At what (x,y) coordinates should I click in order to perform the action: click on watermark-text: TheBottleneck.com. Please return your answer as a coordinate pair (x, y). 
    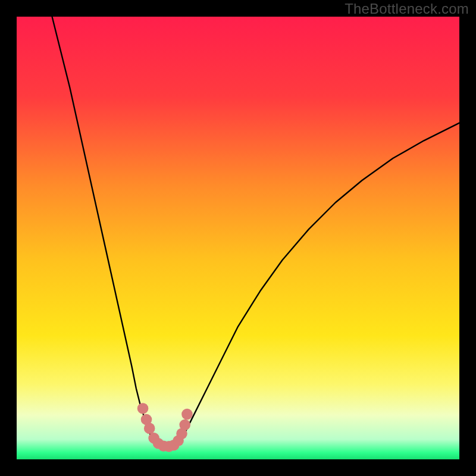
    Looking at the image, I should click on (407, 9).